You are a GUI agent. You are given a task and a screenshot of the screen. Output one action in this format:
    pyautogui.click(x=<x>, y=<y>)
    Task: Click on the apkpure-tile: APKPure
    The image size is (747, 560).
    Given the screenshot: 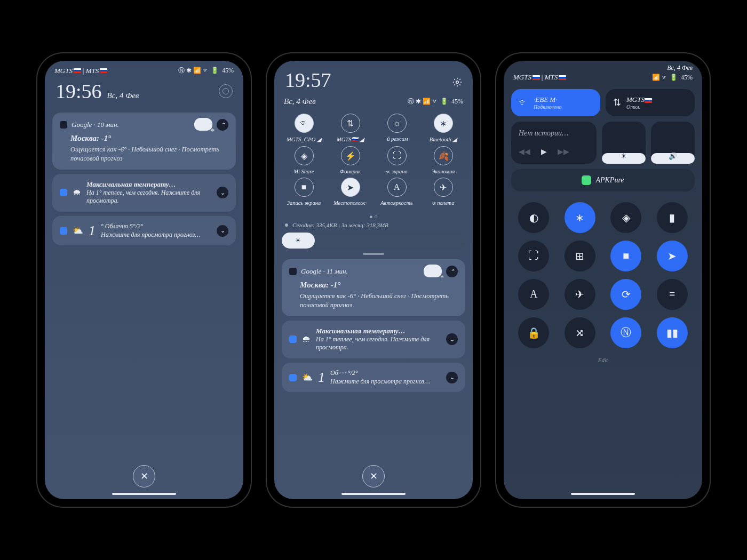 What is the action you would take?
    pyautogui.click(x=603, y=180)
    